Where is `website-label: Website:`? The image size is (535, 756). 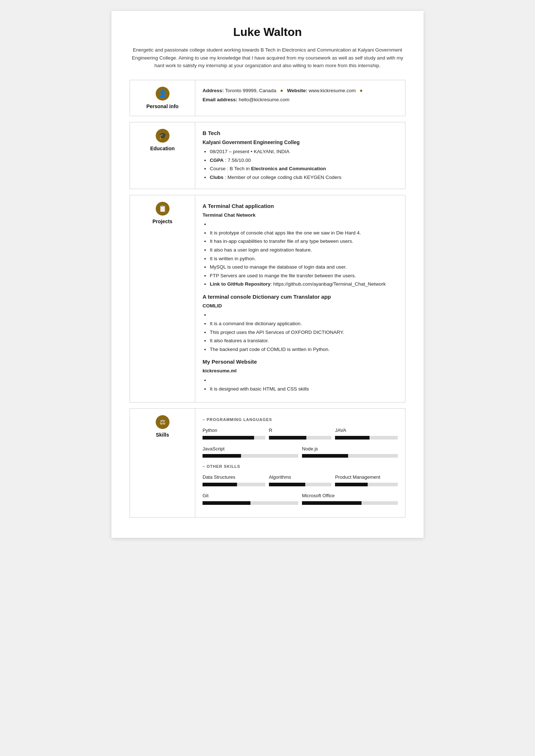 website-label: Website: is located at coordinates (297, 91).